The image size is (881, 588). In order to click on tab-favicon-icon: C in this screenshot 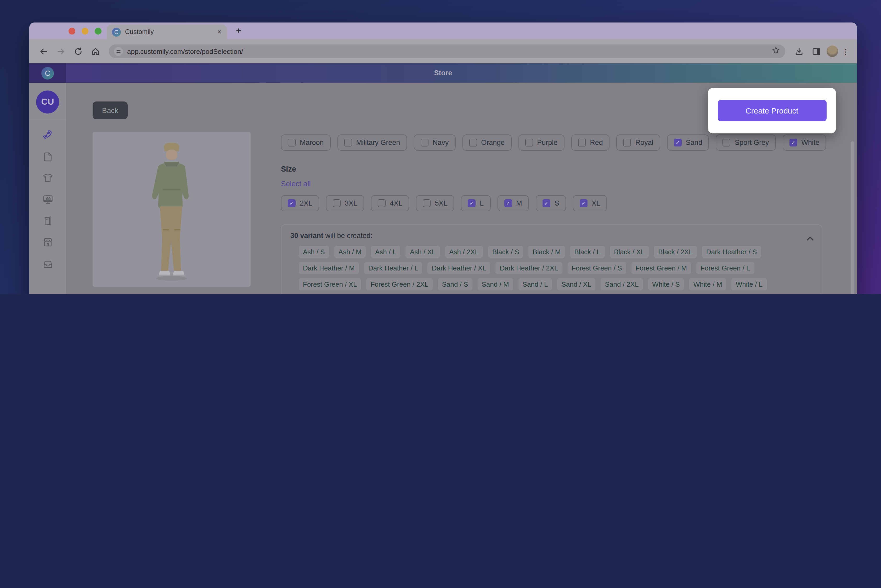, I will do `click(116, 32)`.